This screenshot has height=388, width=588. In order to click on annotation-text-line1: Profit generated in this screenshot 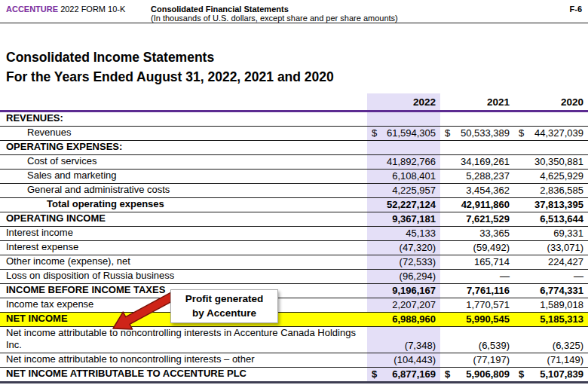, I will do `click(225, 298)`.